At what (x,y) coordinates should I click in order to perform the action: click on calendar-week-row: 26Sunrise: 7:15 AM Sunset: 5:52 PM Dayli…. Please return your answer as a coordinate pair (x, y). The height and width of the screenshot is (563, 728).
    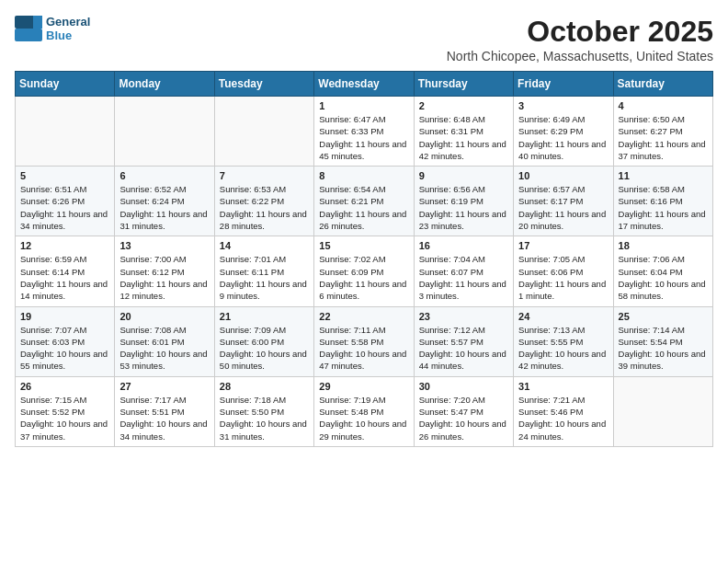
    Looking at the image, I should click on (364, 411).